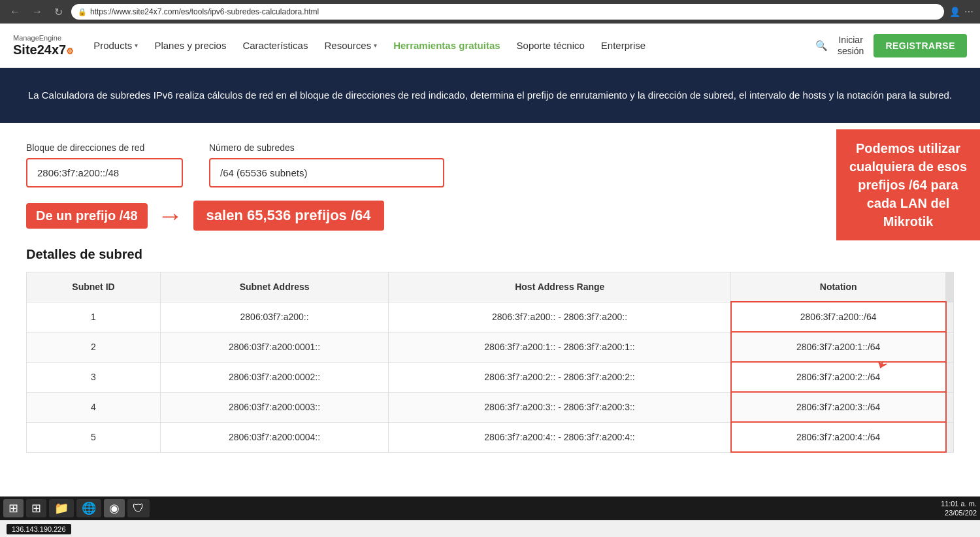  What do you see at coordinates (950, 287) in the screenshot?
I see `col-scroll` at bounding box center [950, 287].